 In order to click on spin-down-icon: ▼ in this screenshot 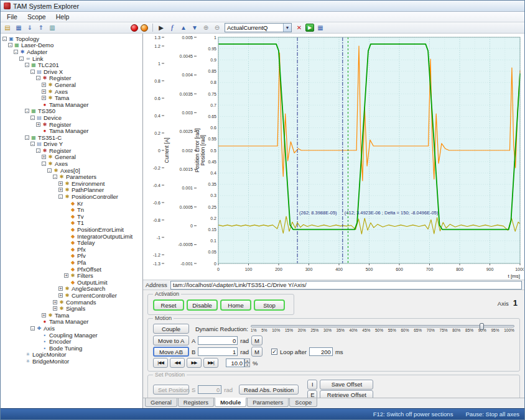, I will do `click(248, 365)`.